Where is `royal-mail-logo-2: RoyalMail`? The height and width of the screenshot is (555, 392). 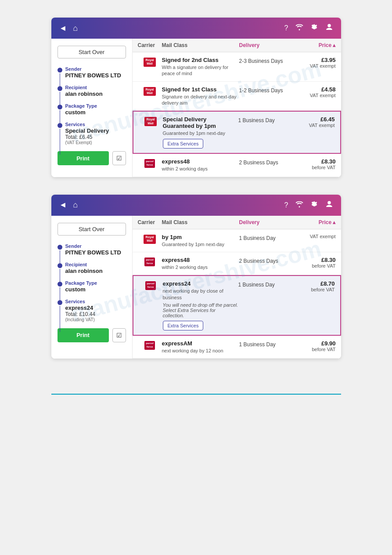 royal-mail-logo-2: RoyalMail is located at coordinates (150, 121).